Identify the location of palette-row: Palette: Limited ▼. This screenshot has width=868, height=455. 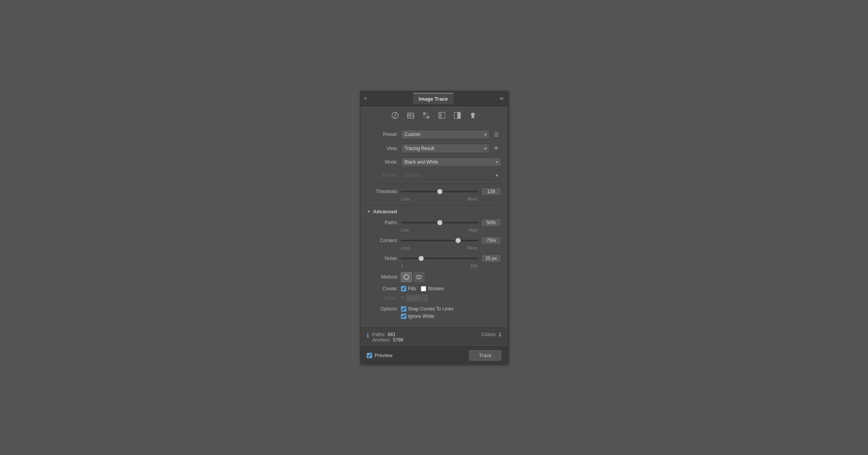
(434, 175).